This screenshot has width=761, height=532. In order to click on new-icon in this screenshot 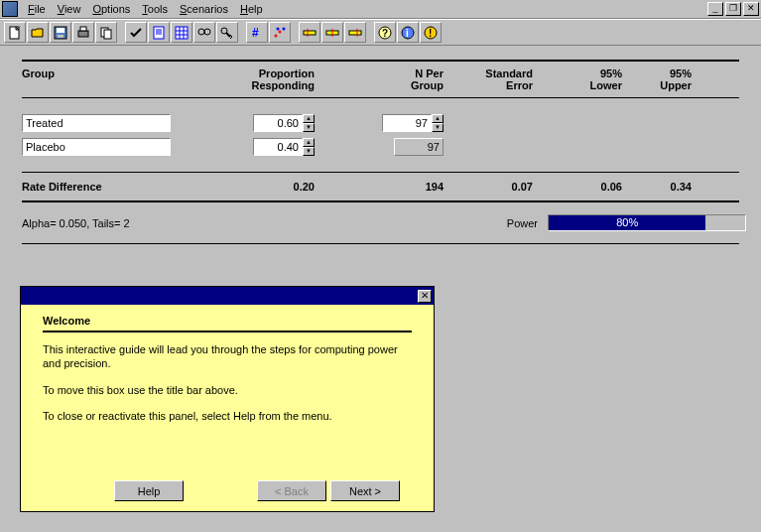, I will do `click(15, 32)`.